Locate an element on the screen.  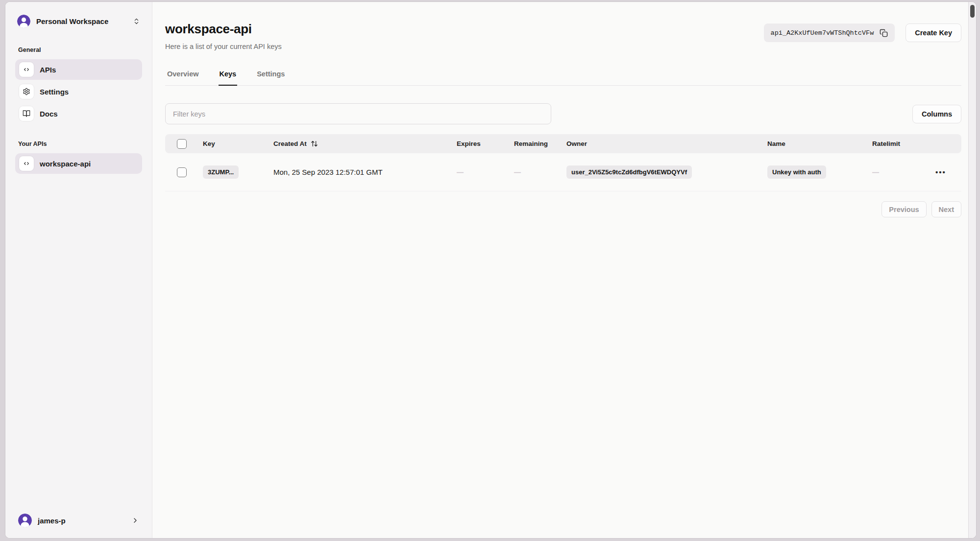
workspace-avatar-icon is located at coordinates (24, 22).